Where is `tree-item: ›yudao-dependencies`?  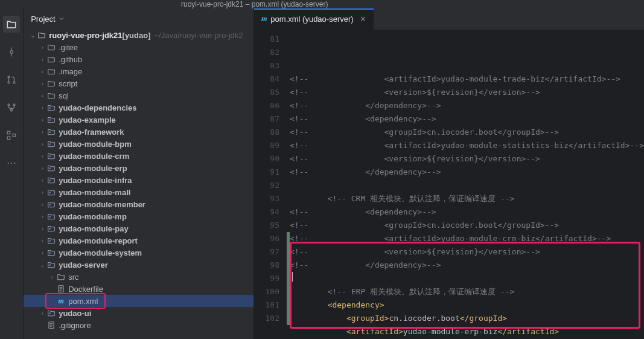 tree-item: ›yudao-dependencies is located at coordinates (139, 108).